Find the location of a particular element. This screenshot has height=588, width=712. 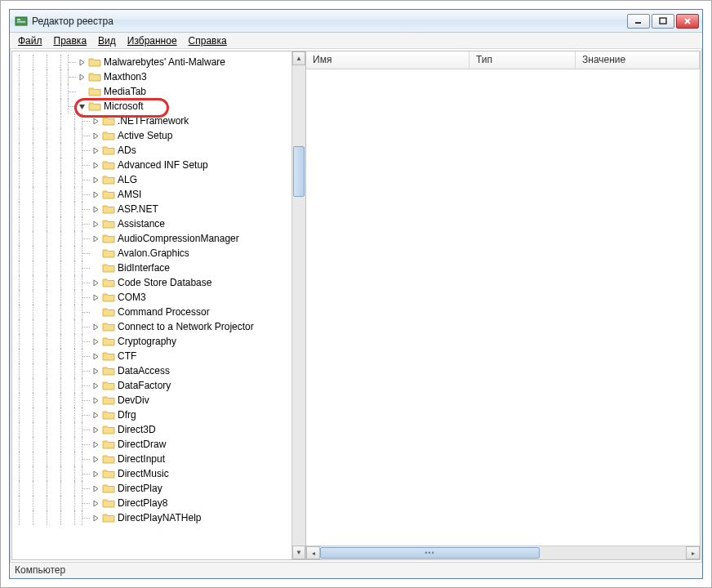

scroll-left-icon: ◂ is located at coordinates (314, 553).